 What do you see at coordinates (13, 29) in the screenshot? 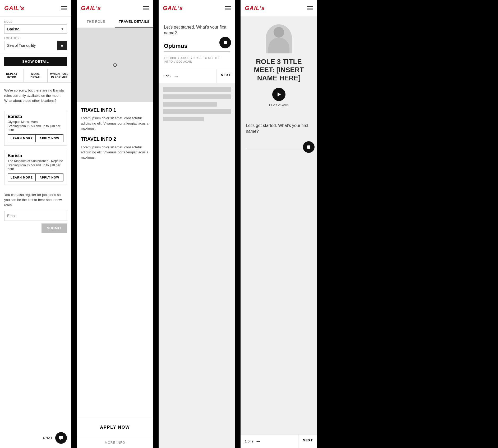
I see `role-value: Barista` at bounding box center [13, 29].